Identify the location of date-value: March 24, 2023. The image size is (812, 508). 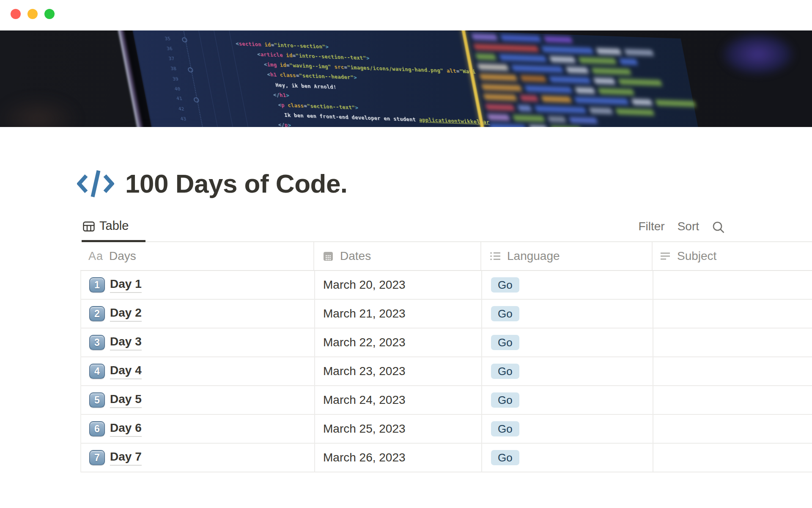
(365, 400).